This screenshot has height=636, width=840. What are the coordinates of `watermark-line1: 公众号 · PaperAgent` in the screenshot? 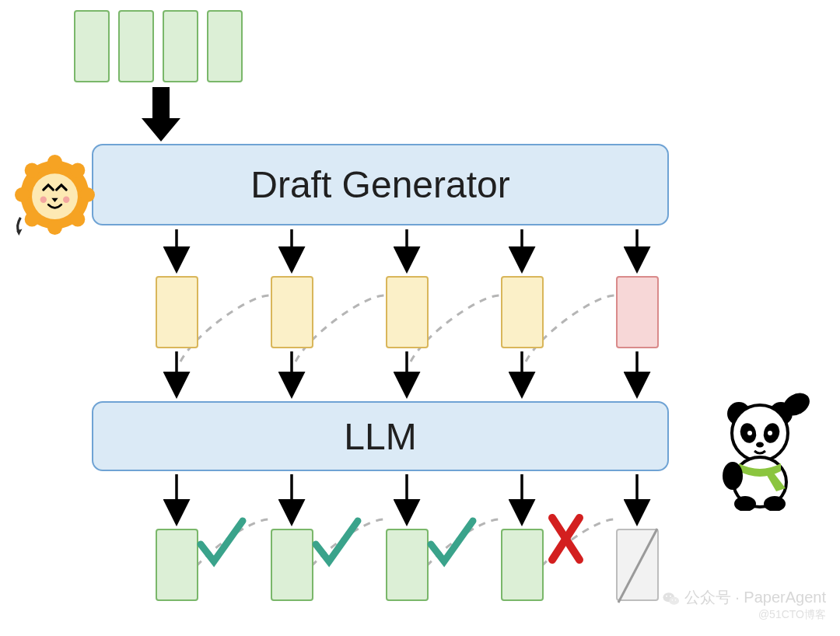 It's located at (755, 597).